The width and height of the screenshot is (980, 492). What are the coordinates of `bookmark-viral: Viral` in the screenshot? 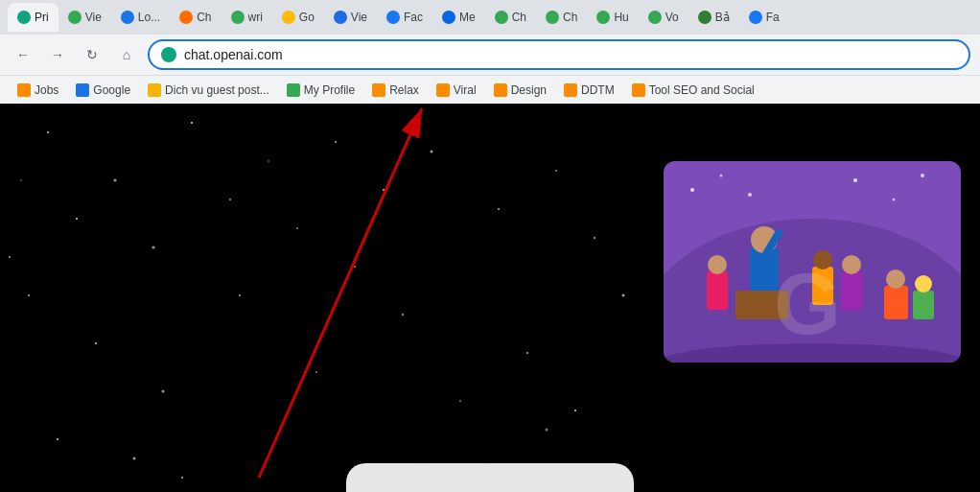 It's located at (456, 90).